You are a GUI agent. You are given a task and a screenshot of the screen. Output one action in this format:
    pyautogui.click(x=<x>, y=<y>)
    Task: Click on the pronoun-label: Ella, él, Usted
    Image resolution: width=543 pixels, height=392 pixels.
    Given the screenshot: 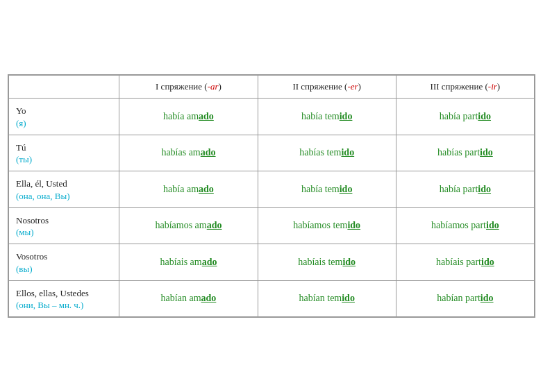 What is the action you would take?
    pyautogui.click(x=42, y=183)
    